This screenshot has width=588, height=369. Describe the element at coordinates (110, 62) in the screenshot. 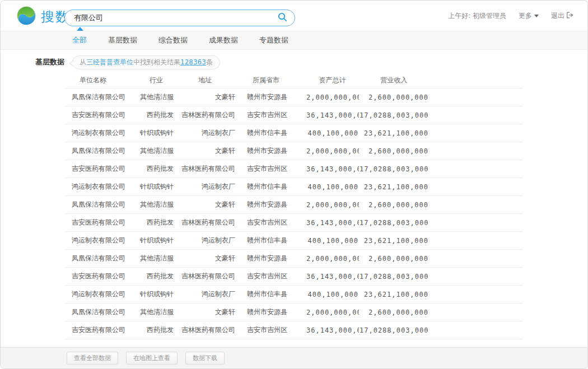

I see `census-unit-link: 三经普普查单位` at that location.